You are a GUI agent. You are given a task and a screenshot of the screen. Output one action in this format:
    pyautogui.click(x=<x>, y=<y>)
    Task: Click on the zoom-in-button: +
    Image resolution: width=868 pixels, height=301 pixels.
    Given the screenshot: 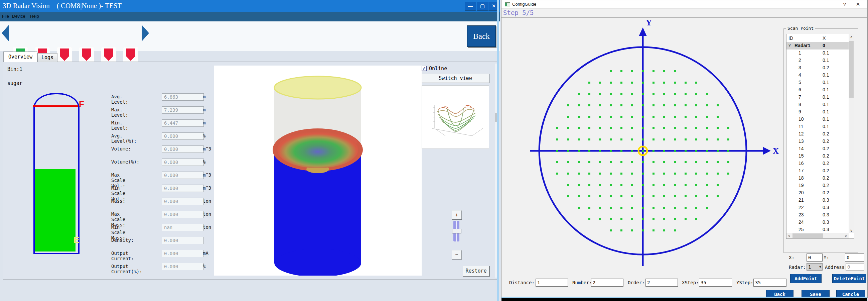 What is the action you would take?
    pyautogui.click(x=457, y=215)
    